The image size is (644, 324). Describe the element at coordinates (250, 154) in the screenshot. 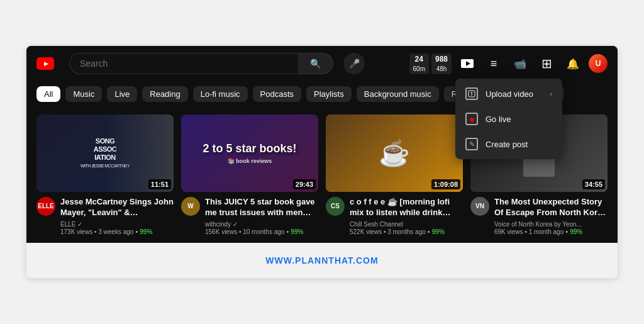

I see `thumbnail-2: 2 to 5 star books! 📚 book reviews 29:43` at that location.